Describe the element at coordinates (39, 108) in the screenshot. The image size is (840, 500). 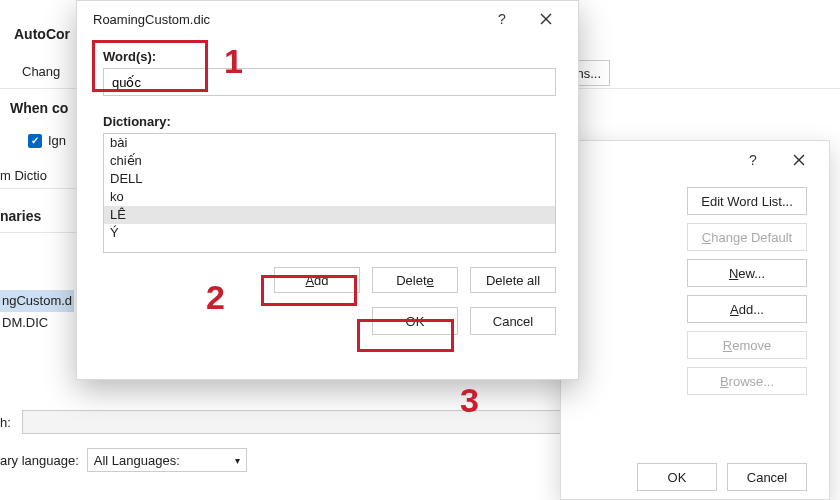
I see `bg-when-label: When co` at that location.